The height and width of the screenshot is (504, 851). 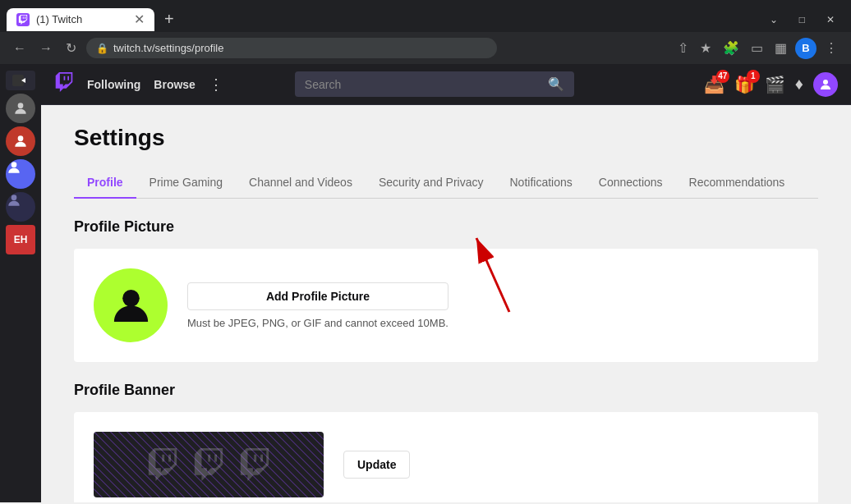 I want to click on back-button: ←, so click(x=20, y=48).